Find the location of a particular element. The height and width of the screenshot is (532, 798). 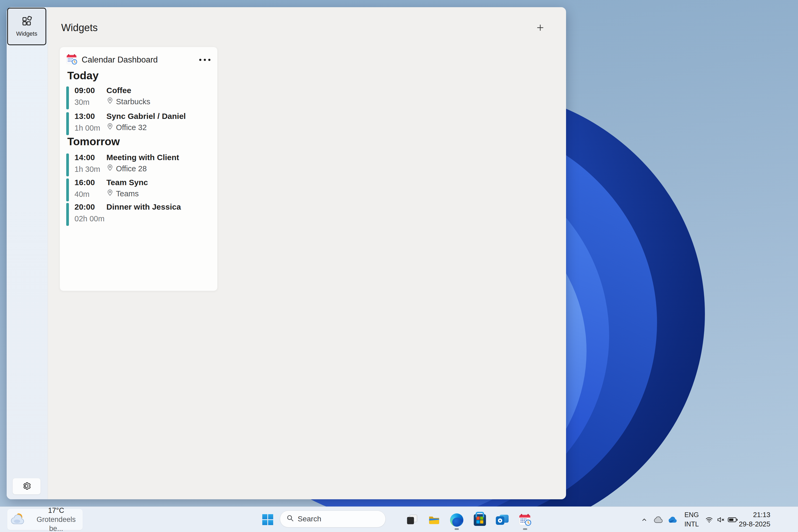

calendar-app-button is located at coordinates (525, 520).